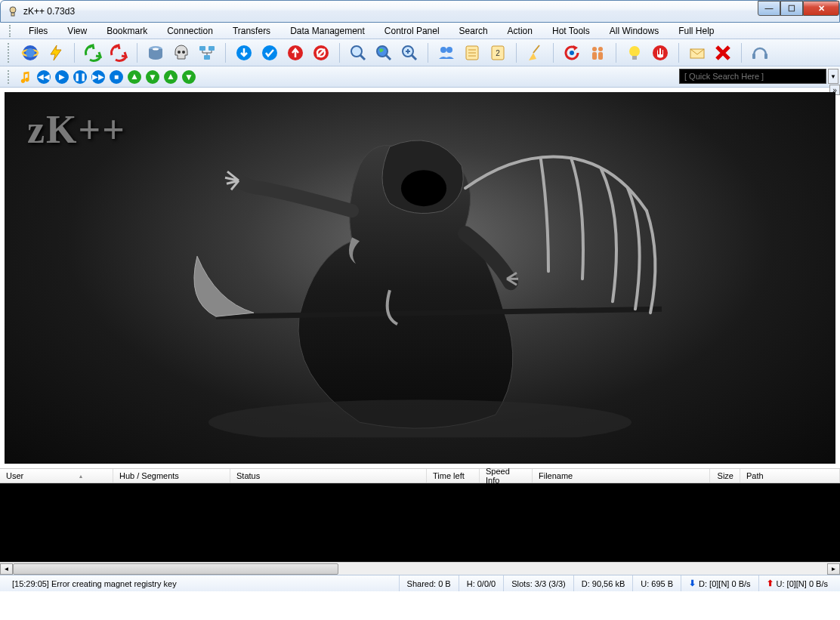 This screenshot has height=620, width=840. I want to click on users-icon, so click(446, 53).